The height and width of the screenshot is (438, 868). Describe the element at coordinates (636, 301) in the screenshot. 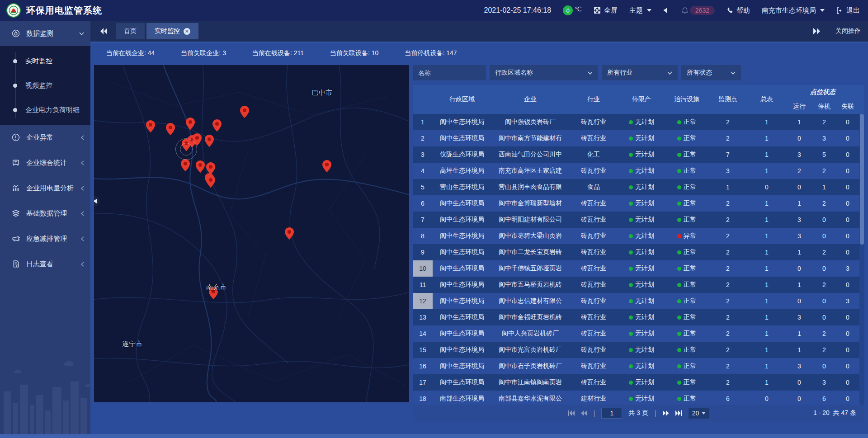

I see `table-row: 12阆中生态环境局阆中市忠信建材有限公砖瓦行业无计划正常21003` at that location.